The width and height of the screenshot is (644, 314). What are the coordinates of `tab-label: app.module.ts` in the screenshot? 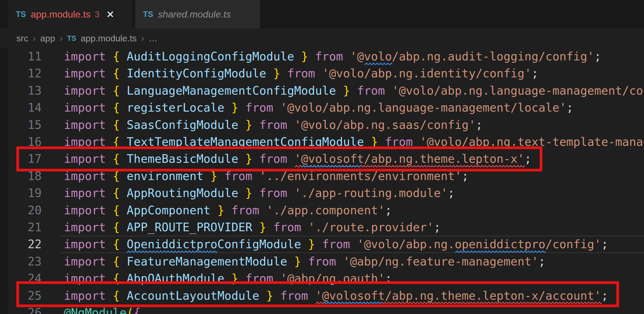 It's located at (61, 14).